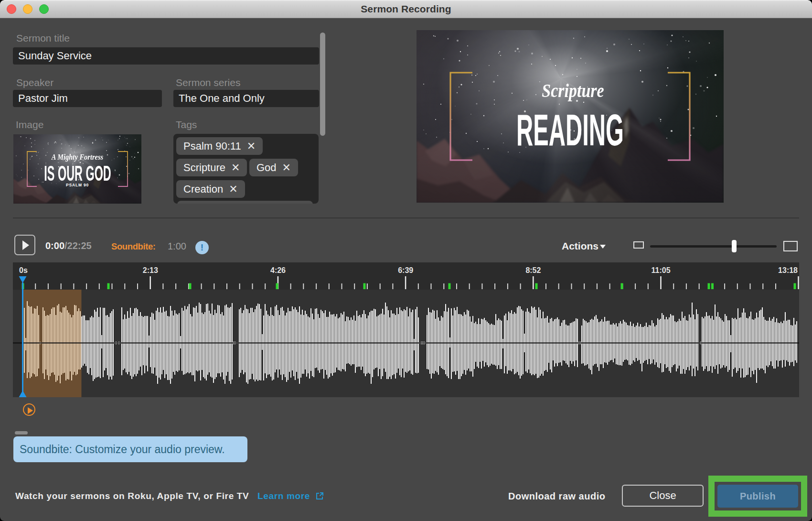  I want to click on svg-text: 4:26, so click(278, 271).